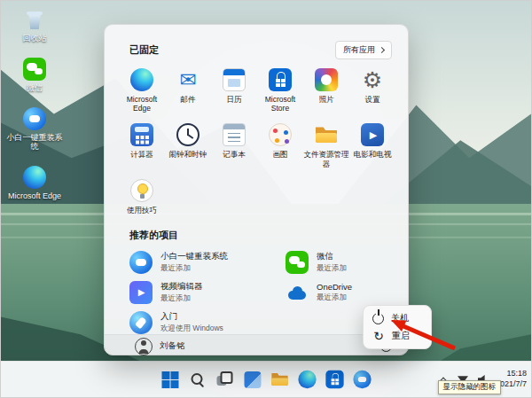  What do you see at coordinates (280, 379) in the screenshot?
I see `taskbar-file-explorer-button` at bounding box center [280, 379].